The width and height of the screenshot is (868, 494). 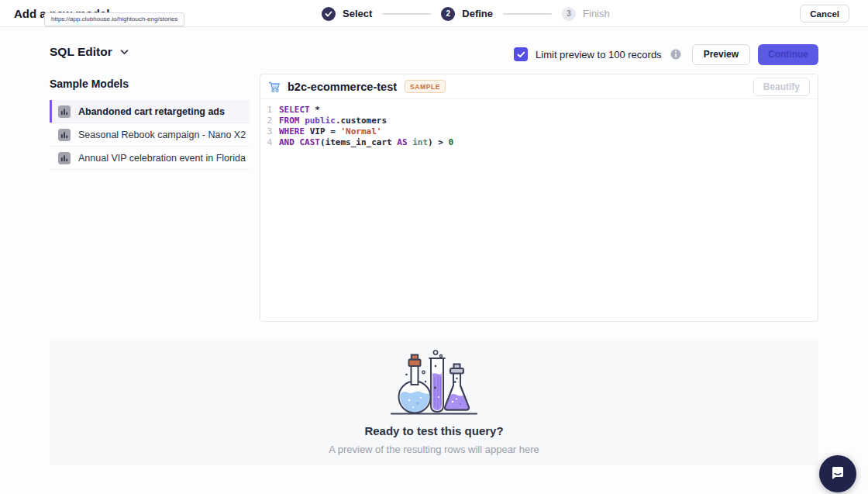 What do you see at coordinates (150, 84) in the screenshot?
I see `sample-models-title: Sample Models` at bounding box center [150, 84].